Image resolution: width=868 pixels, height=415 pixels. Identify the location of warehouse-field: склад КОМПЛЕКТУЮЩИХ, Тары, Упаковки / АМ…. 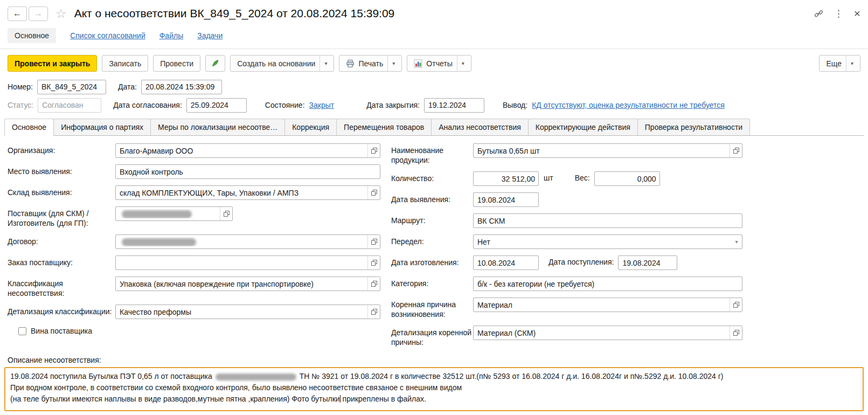
(248, 193).